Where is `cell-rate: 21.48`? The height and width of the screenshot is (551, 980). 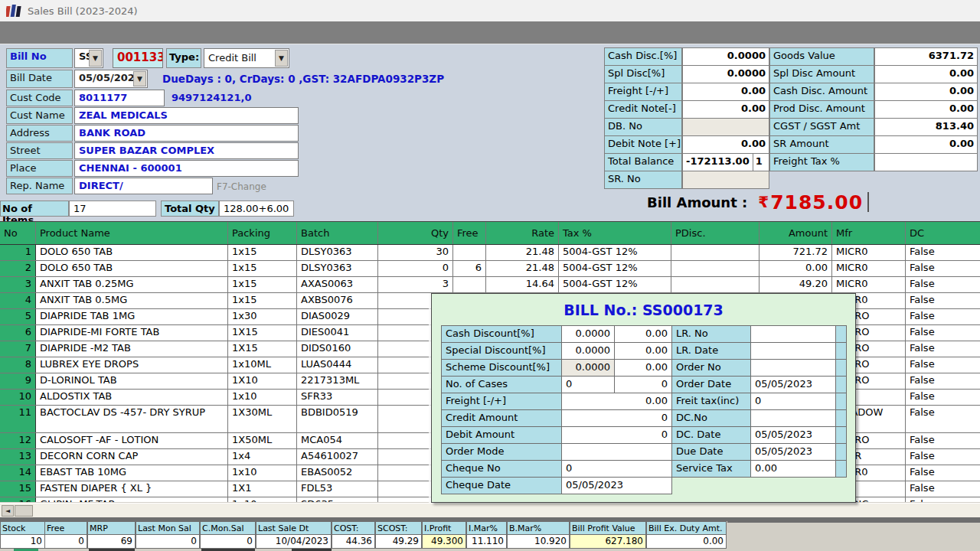 cell-rate: 21.48 is located at coordinates (522, 269).